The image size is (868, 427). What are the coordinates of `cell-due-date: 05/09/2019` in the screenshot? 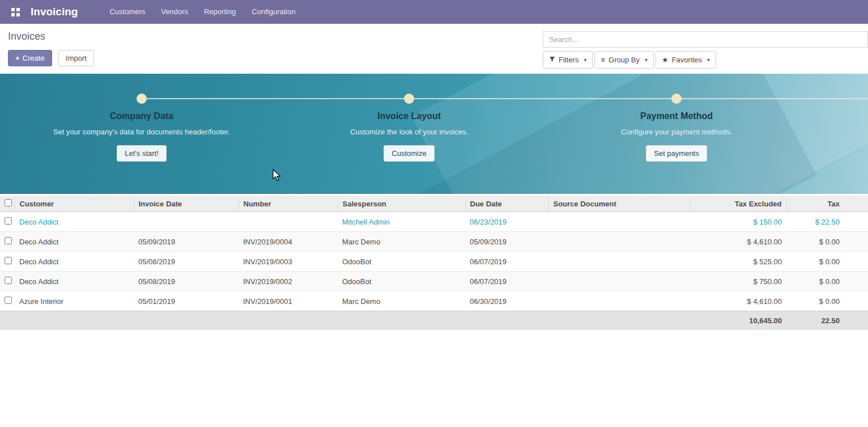 It's located at (507, 242).